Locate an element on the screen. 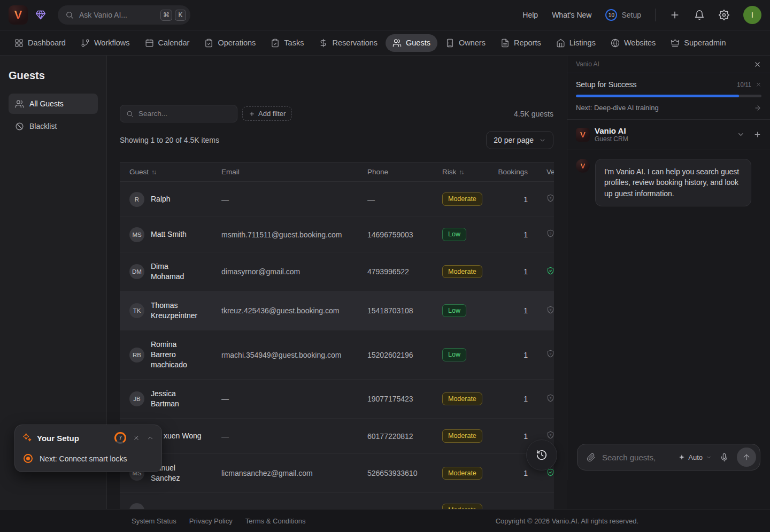  close-panel-icon is located at coordinates (757, 64).